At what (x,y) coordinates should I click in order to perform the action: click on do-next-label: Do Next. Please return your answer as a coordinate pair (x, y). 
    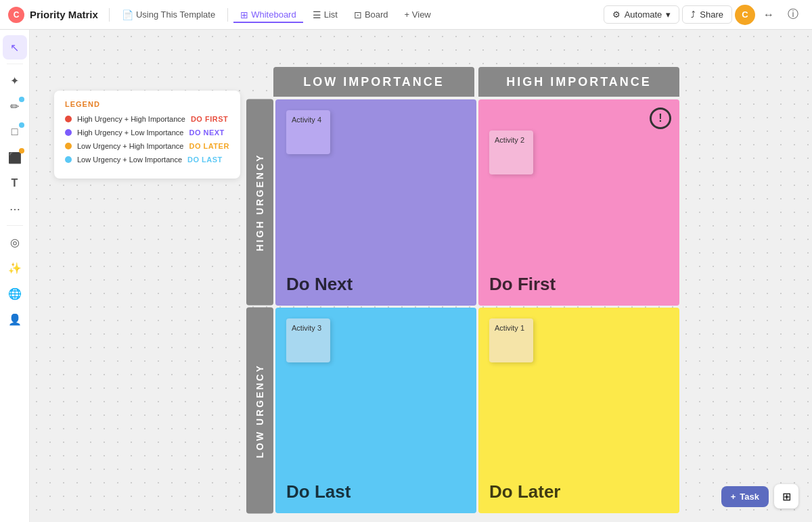
    Looking at the image, I should click on (319, 284).